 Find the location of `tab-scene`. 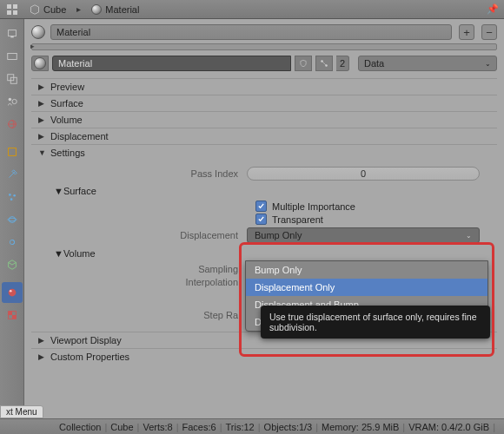

tab-scene is located at coordinates (12, 102).